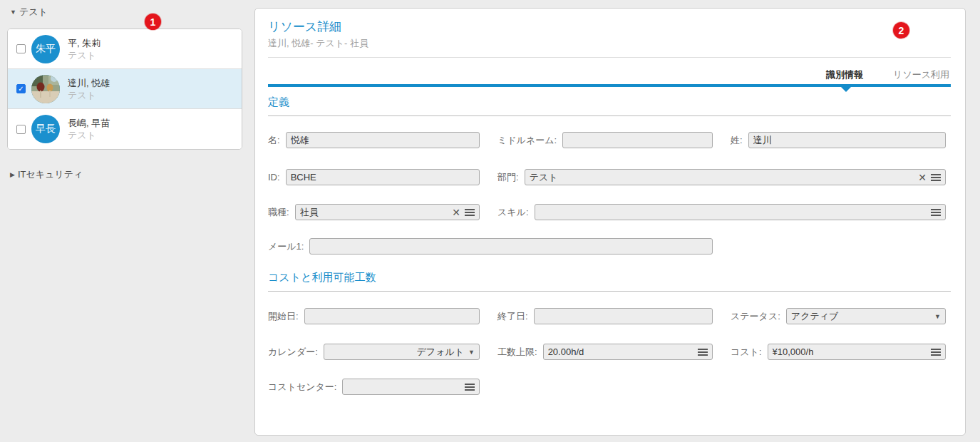  Describe the element at coordinates (621, 352) in the screenshot. I see `max-effort-input` at that location.